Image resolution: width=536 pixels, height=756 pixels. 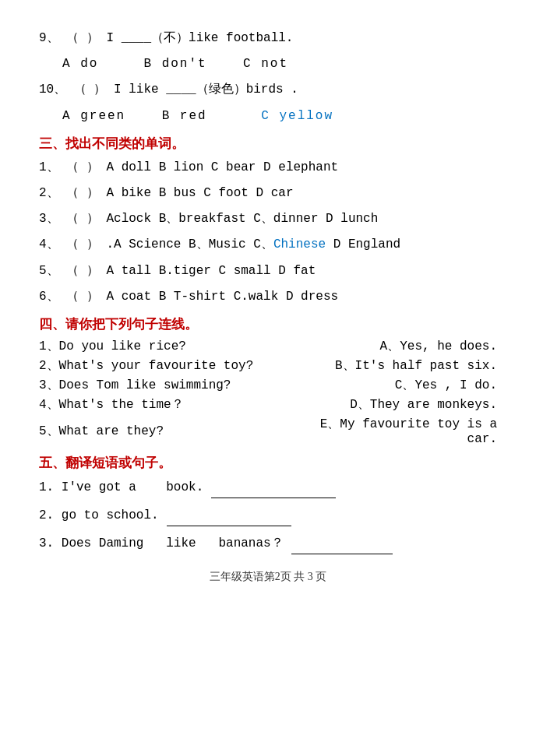 I want to click on s3-item-1: 1、 （ ） A doll B lion C bear D elephant, so click(x=268, y=168).